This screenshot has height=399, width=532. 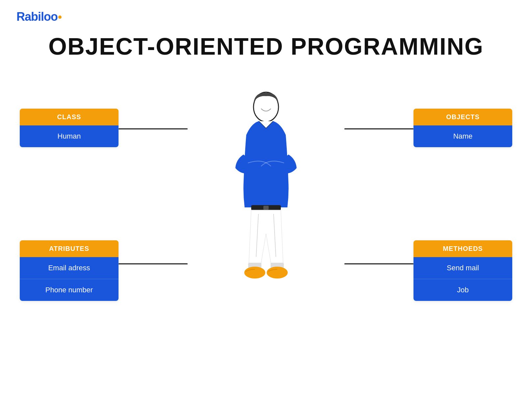 I want to click on attributes-card-header: ATRIBUTES, so click(x=69, y=249).